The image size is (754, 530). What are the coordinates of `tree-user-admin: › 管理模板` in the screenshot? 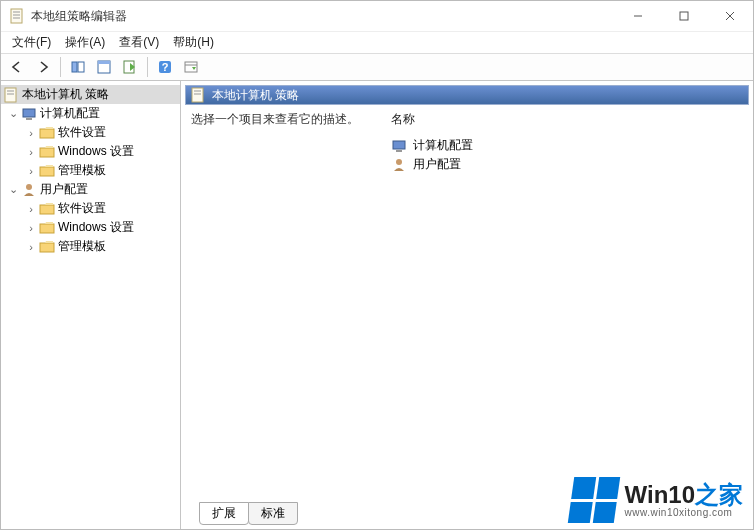 It's located at (90, 246).